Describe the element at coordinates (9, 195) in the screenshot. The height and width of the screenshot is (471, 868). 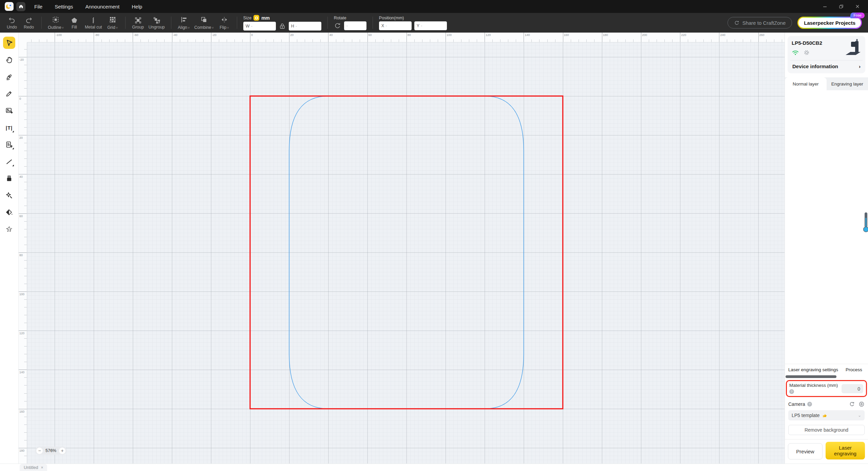
I see `magic-wand-tool` at that location.